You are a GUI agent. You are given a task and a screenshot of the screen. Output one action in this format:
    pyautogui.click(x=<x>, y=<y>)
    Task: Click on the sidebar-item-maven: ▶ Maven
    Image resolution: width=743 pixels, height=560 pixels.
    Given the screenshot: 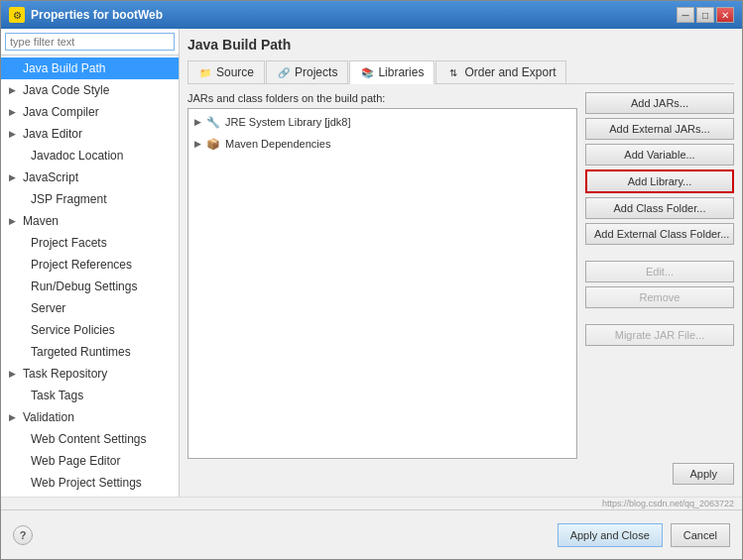 What is the action you would take?
    pyautogui.click(x=89, y=221)
    